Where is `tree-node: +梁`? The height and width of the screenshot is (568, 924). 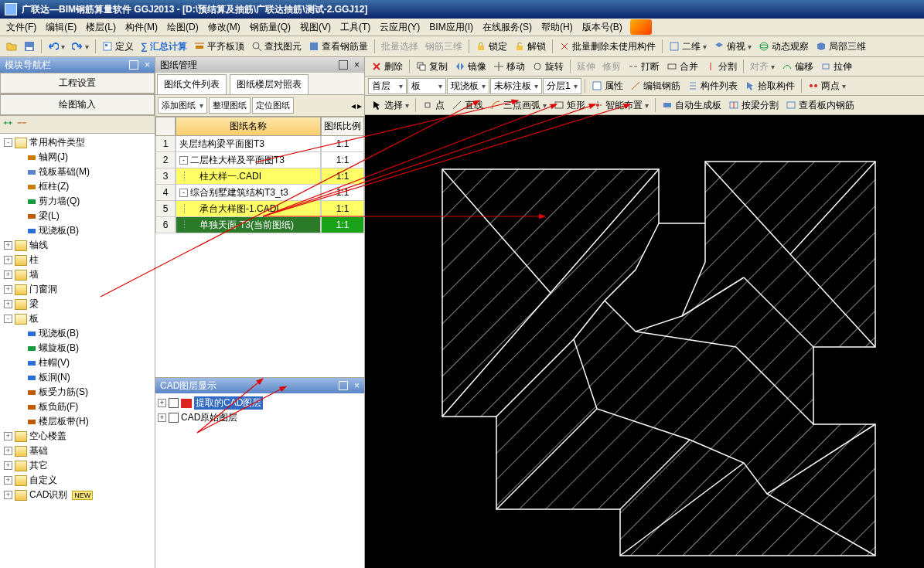
tree-node: +梁 is located at coordinates (77, 304).